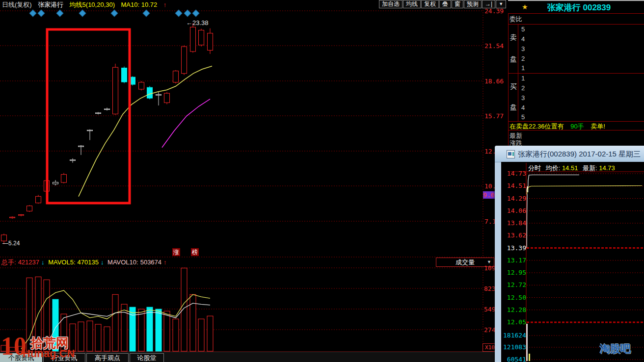 This screenshot has height=362, width=644. I want to click on intraday-volume-label: 60541, so click(514, 359).